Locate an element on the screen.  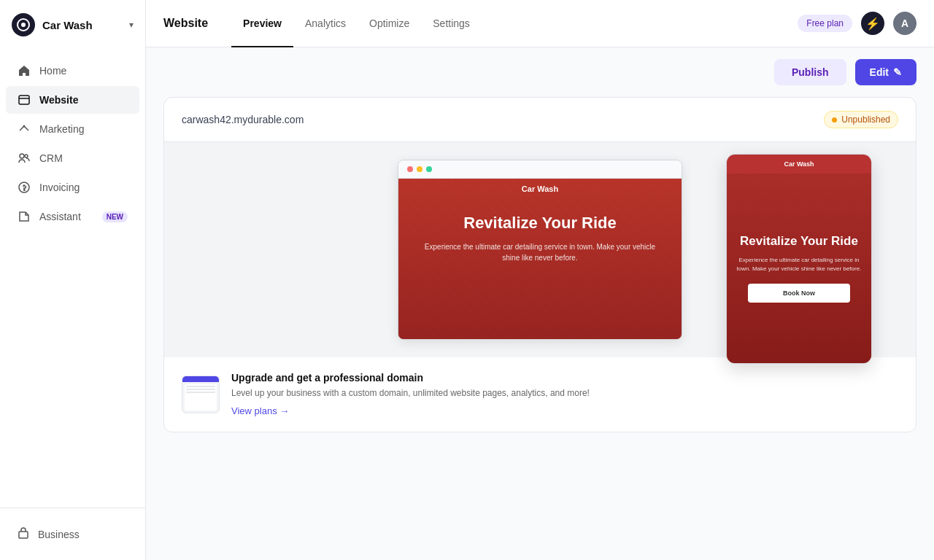
browser-dot-yellow is located at coordinates (420, 169).